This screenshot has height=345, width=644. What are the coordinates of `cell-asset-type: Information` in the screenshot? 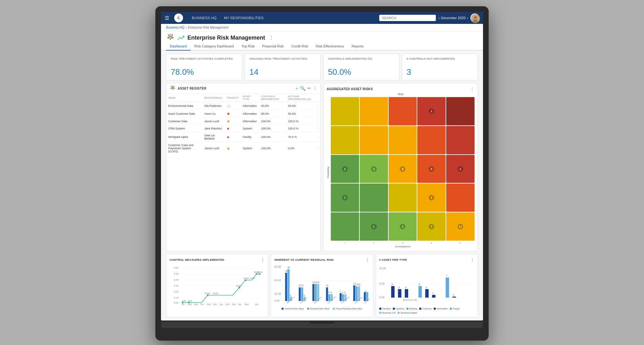 It's located at (250, 121).